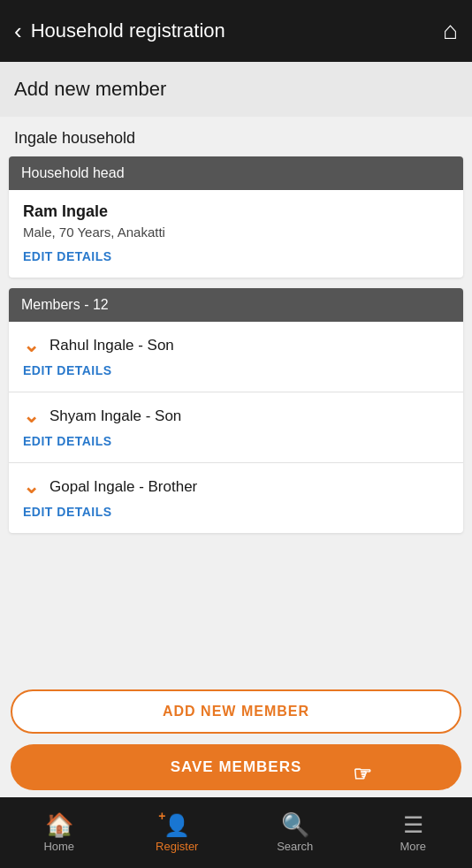  I want to click on home-icon: ⌂, so click(451, 31).